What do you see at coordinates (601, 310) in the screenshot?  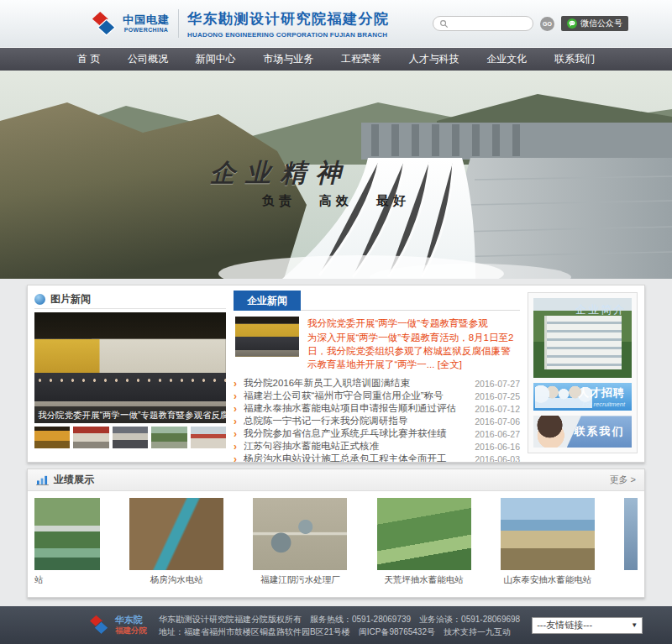 I see `company-profile-label: 企业简介` at bounding box center [601, 310].